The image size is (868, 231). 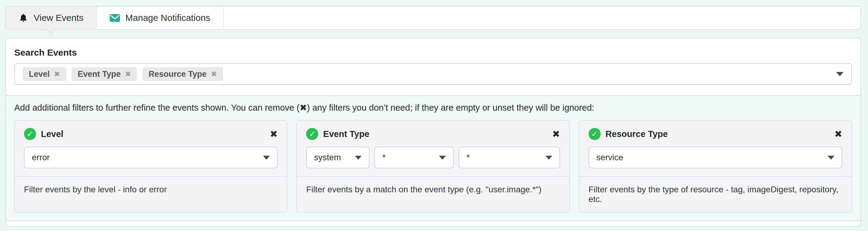 I want to click on event-type-select-2: *, so click(x=414, y=157).